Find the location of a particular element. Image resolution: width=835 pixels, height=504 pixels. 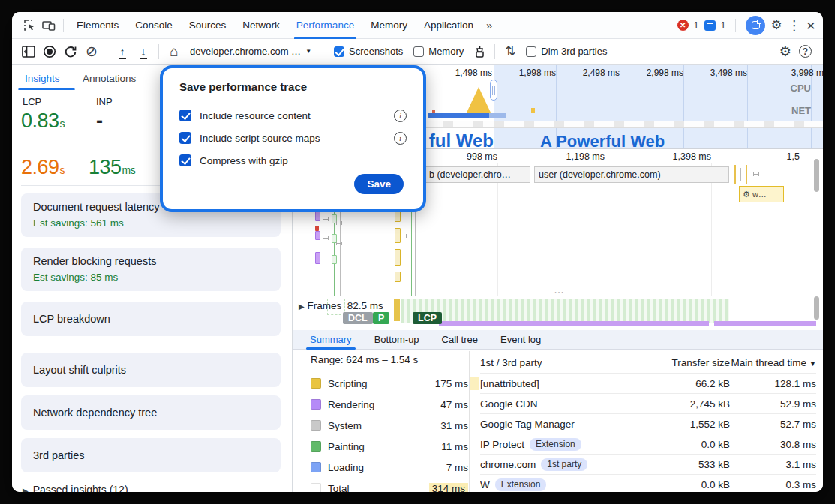

lcp-local-value: 0.83s is located at coordinates (43, 122).